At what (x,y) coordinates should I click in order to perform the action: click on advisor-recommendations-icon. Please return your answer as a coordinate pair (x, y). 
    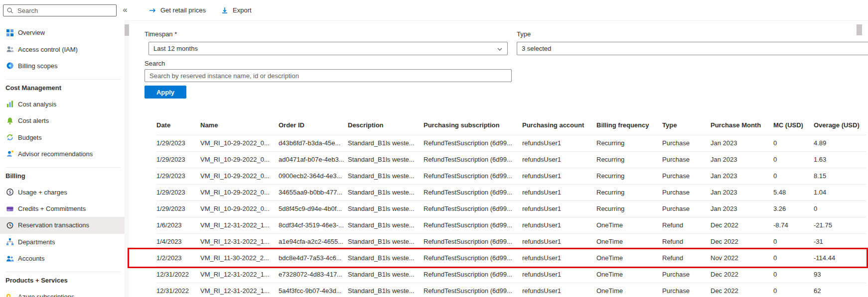
    Looking at the image, I should click on (10, 154).